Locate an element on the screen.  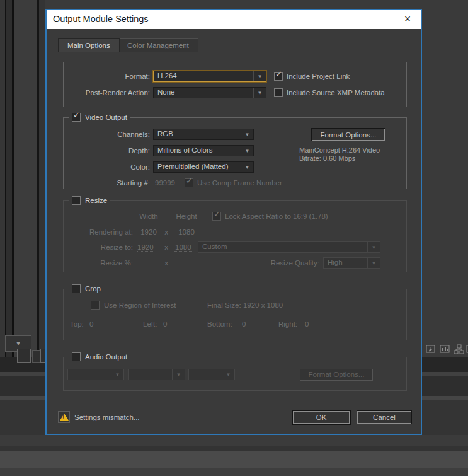
rendering-width: 1920 is located at coordinates (149, 232).